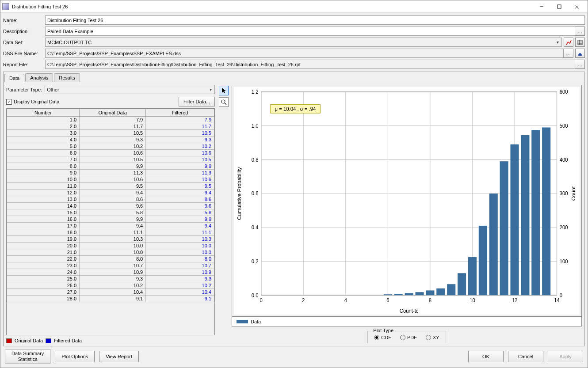 The width and height of the screenshot is (588, 368). What do you see at coordinates (111, 213) in the screenshot?
I see `table-row: 15.05.85.8` at bounding box center [111, 213].